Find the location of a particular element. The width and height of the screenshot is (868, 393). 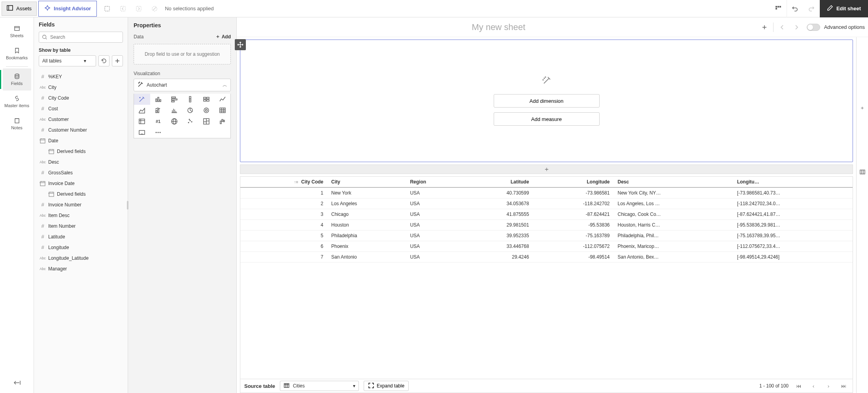

table-view-icon is located at coordinates (862, 172).